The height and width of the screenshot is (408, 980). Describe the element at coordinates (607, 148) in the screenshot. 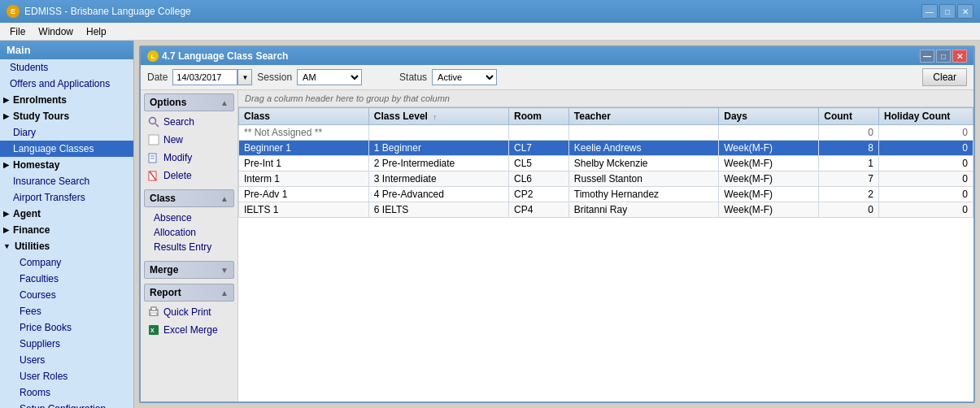

I see `table-row: Beginner 11 BeginnerCL7Keelie AndrewsWee…` at that location.